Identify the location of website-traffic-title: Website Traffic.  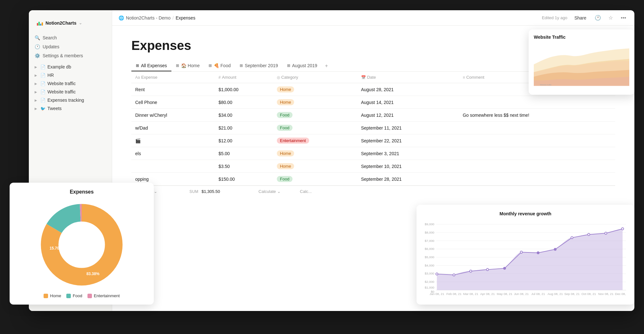
(582, 37).